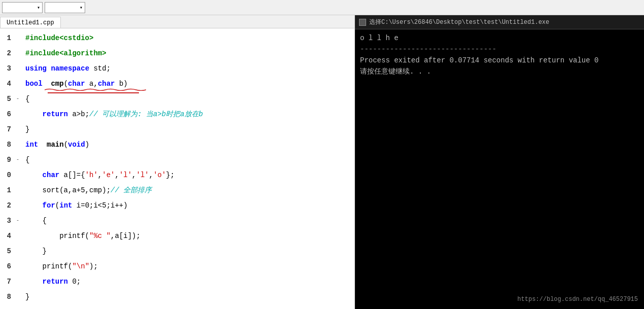 Image resolution: width=644 pixels, height=309 pixels. Describe the element at coordinates (499, 38) in the screenshot. I see `terminal-output-1: o l l h e` at that location.